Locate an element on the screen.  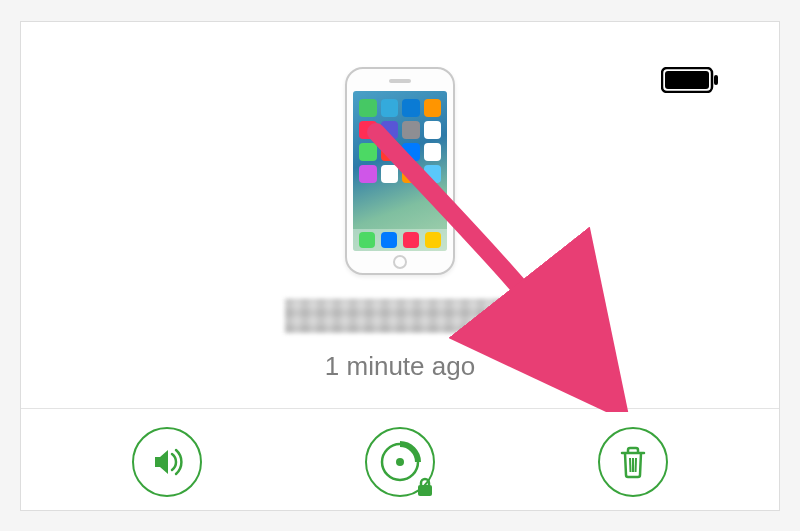
device-name-redacted is located at coordinates (400, 316).